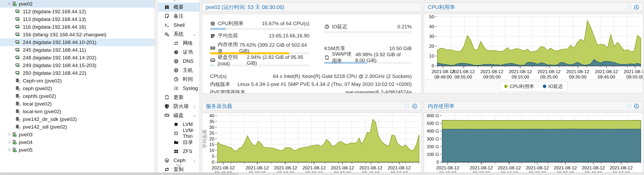 The width and height of the screenshot is (644, 175). What do you see at coordinates (77, 42) in the screenshot?
I see `tree-item-vm: 244 (bigdata-192.168.44.10-201)` at bounding box center [77, 42].